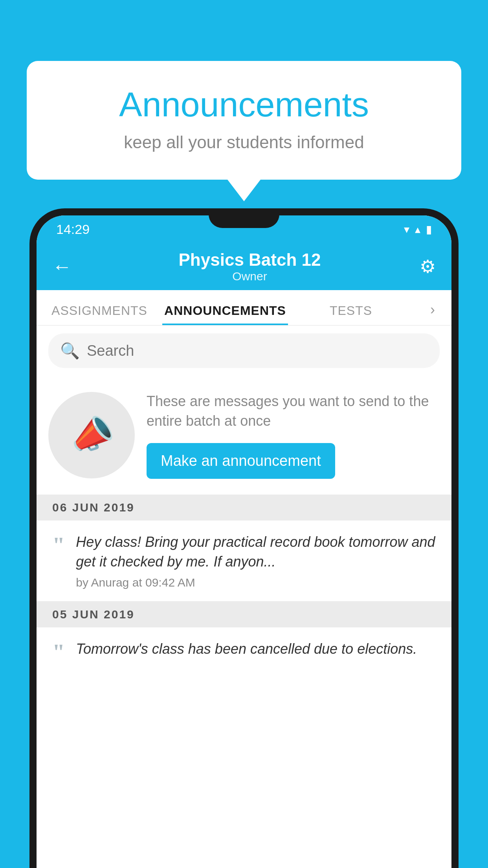 The width and height of the screenshot is (488, 868). I want to click on tab-tests: TESTS, so click(351, 314).